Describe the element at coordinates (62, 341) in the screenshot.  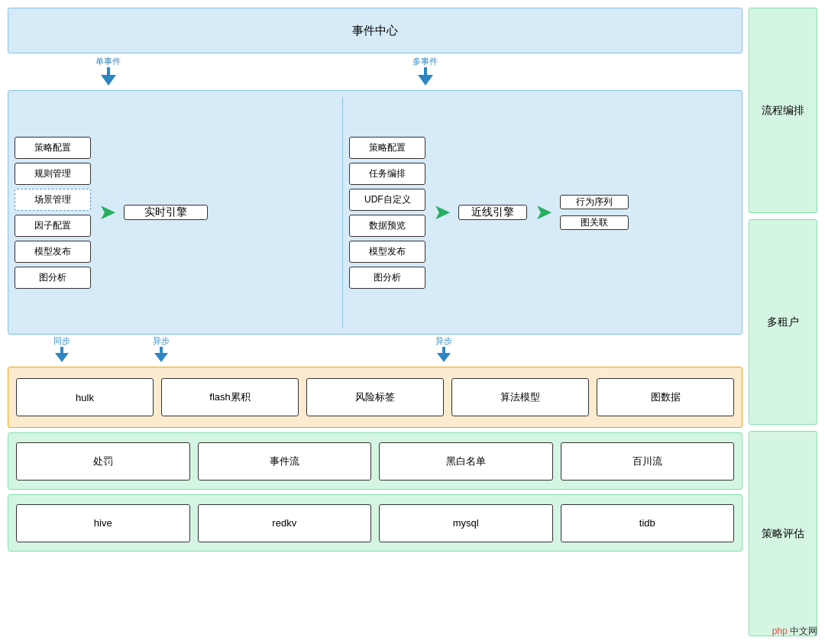
I see `sync-label: 同步` at that location.